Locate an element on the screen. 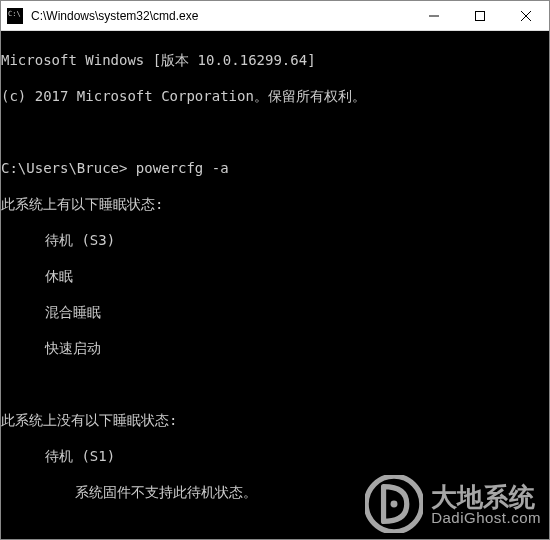 Image resolution: width=550 pixels, height=540 pixels. prompt-line: C:\Users\Bruce> powercfg -a is located at coordinates (275, 168).